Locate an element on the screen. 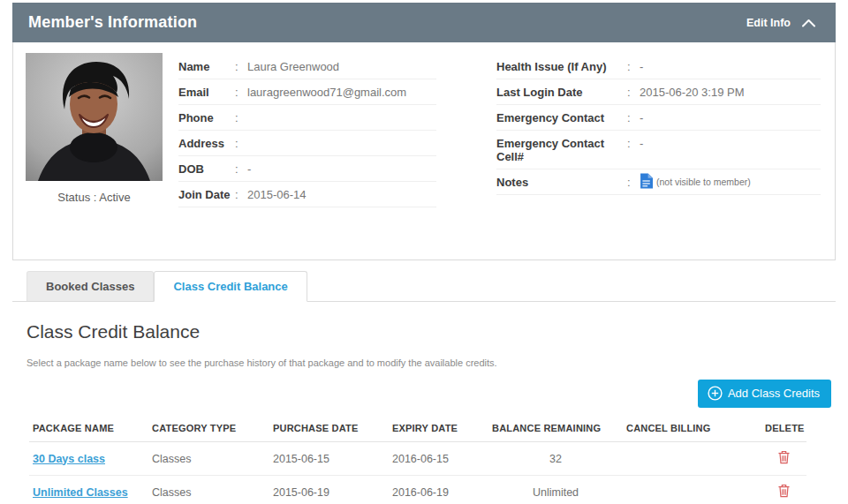 The image size is (848, 504). detail-label: Email is located at coordinates (207, 92).